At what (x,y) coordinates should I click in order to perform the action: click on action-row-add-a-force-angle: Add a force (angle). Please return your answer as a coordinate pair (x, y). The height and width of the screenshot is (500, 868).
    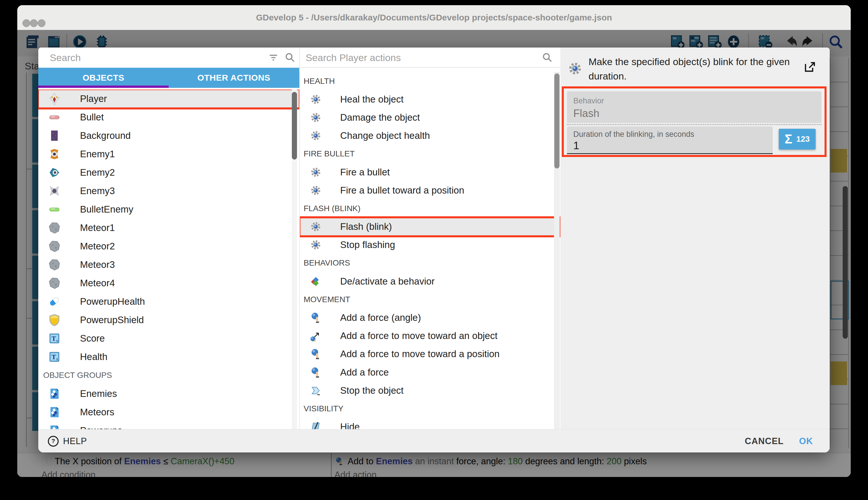
    Looking at the image, I should click on (430, 317).